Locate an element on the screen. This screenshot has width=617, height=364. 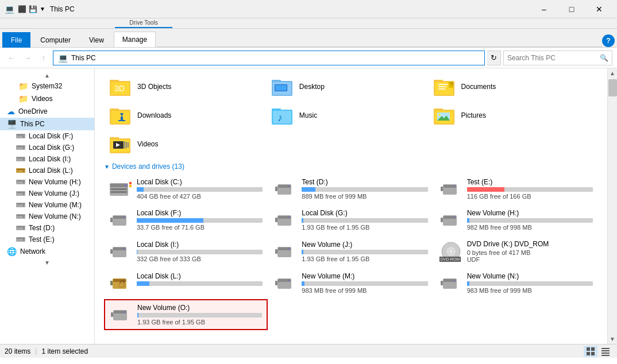
search-input is located at coordinates (553, 58).